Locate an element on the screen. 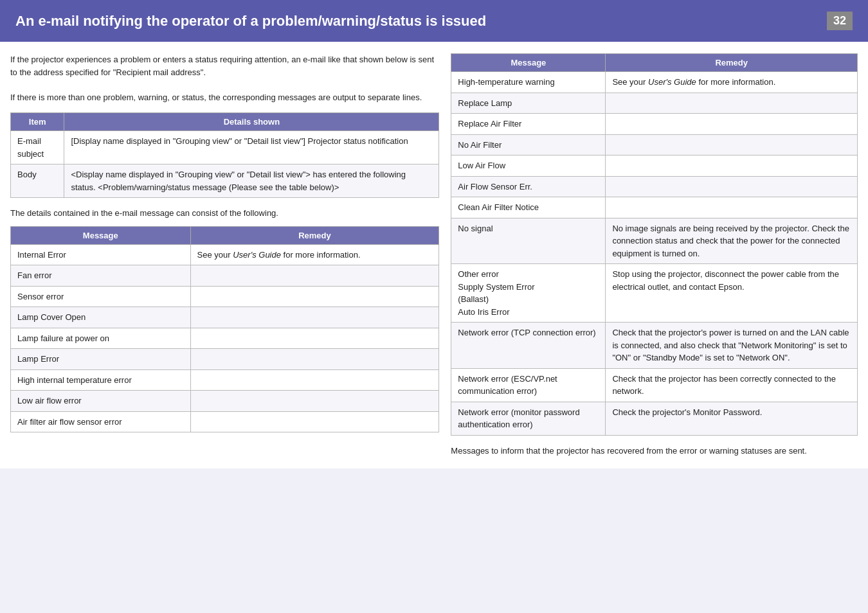 This screenshot has width=868, height=613. page-number: 32 is located at coordinates (840, 21).